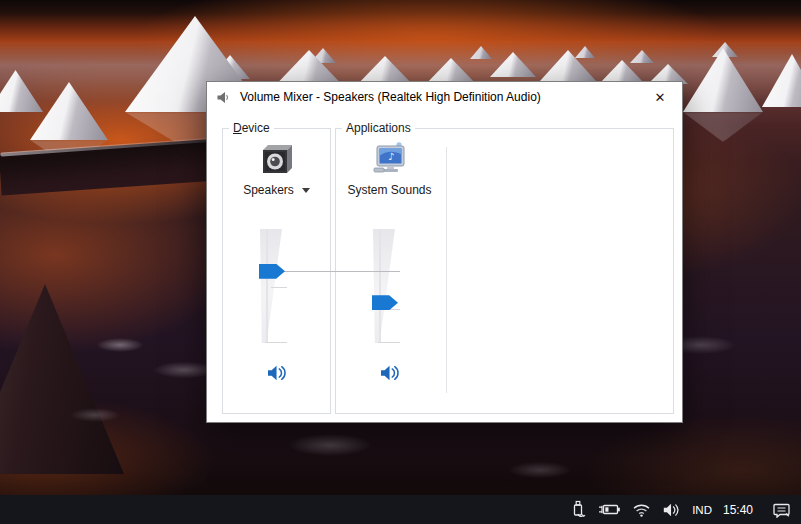  I want to click on volume-icon, so click(672, 510).